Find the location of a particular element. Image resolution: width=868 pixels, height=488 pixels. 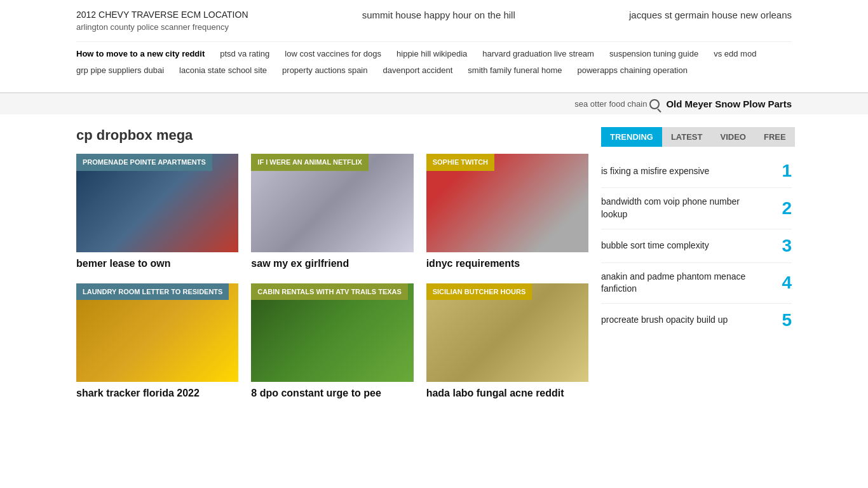

trending-list: is fixing a misfire expensive1bandwidth … is located at coordinates (696, 245).